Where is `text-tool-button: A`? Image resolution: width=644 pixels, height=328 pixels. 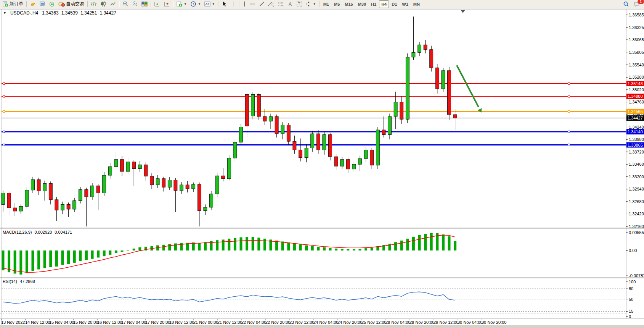
text-tool-button: A is located at coordinates (291, 4).